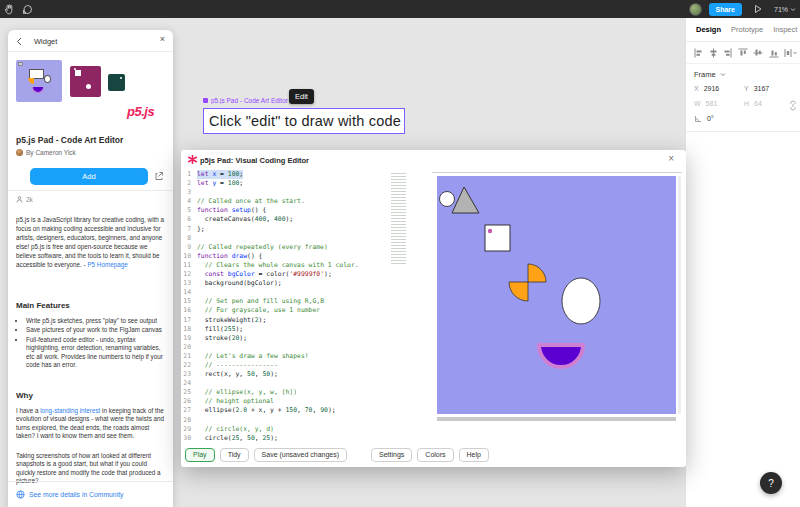 The height and width of the screenshot is (507, 800). Describe the element at coordinates (671, 159) in the screenshot. I see `modal-close-icon: ×` at that location.